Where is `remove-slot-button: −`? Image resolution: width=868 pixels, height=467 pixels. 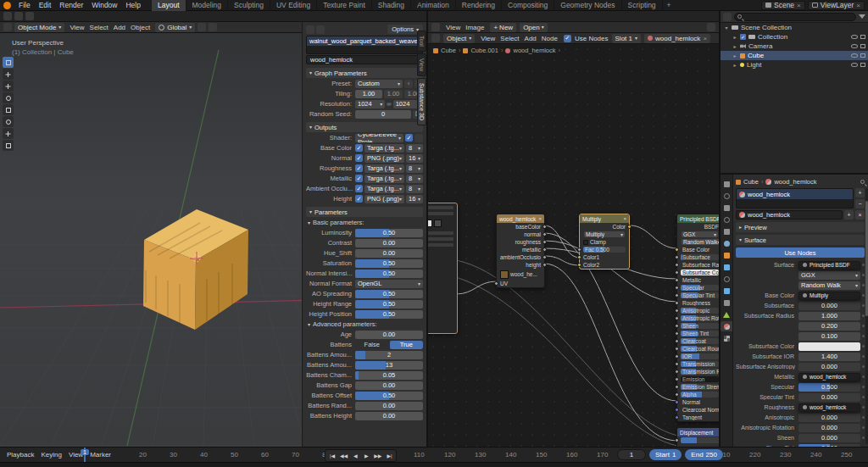
remove-slot-button: − is located at coordinates (860, 203).